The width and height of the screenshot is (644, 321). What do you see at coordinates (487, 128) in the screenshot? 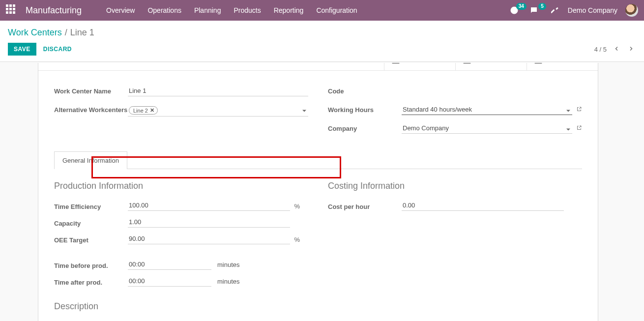
I see `company-field` at bounding box center [487, 128].